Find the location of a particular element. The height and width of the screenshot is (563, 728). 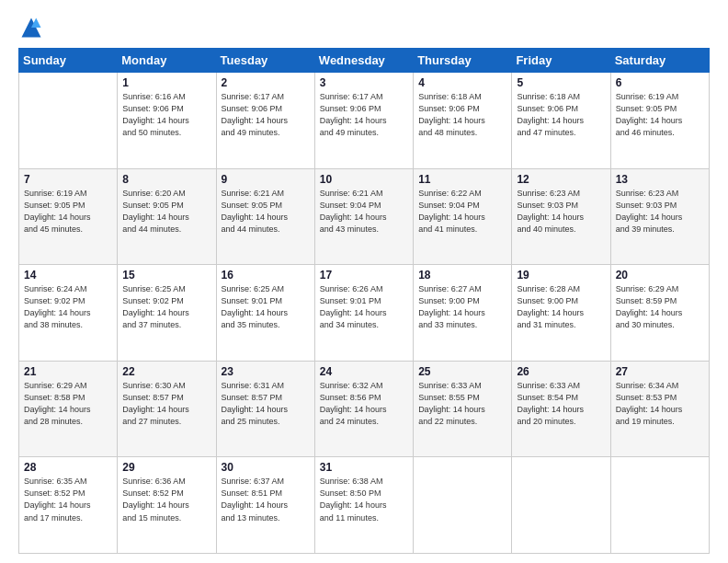

day-info: Sunrise: 6:31 AM Sunset: 8:57 PM Dayligh… is located at coordinates (266, 404).